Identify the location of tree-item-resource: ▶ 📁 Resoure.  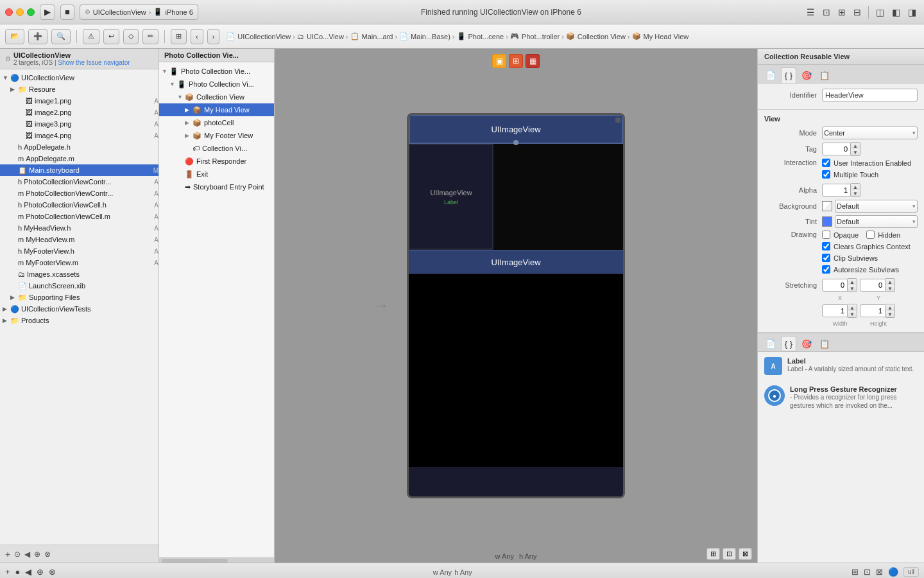
(80, 89).